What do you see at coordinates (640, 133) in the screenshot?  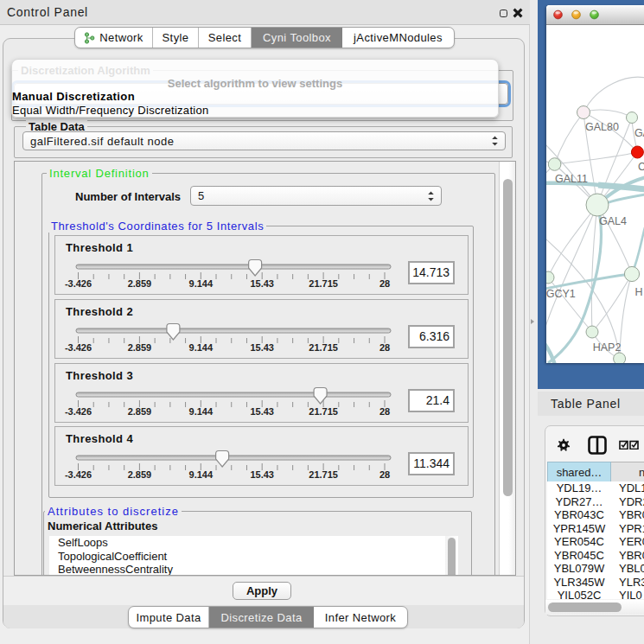 I see `svg-text: GA` at bounding box center [640, 133].